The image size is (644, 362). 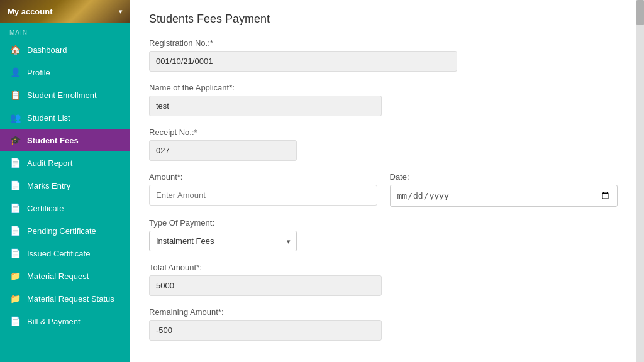 What do you see at coordinates (265, 106) in the screenshot?
I see `applicant-name-input` at bounding box center [265, 106].